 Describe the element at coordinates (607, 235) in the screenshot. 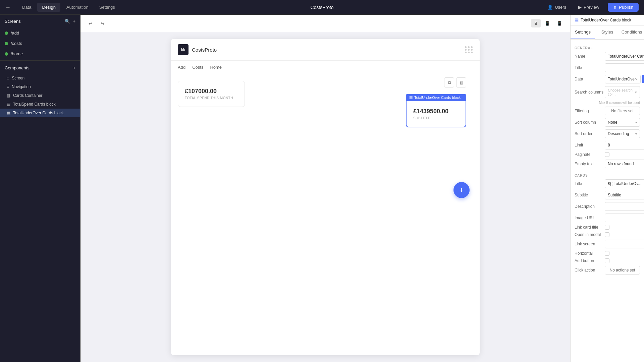

I see `openinmodal-checkbox-wrap` at that location.